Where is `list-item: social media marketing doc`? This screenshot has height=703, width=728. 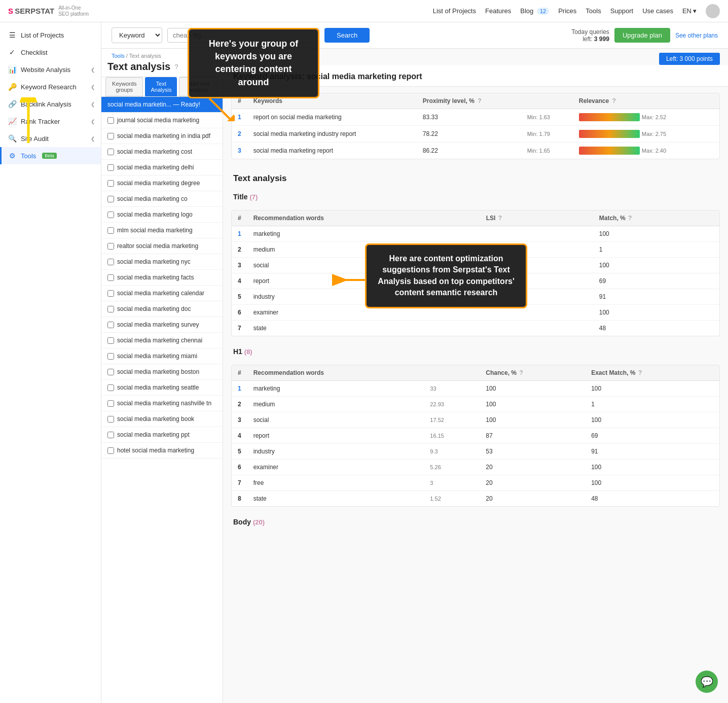
list-item: social media marketing doc is located at coordinates (162, 309).